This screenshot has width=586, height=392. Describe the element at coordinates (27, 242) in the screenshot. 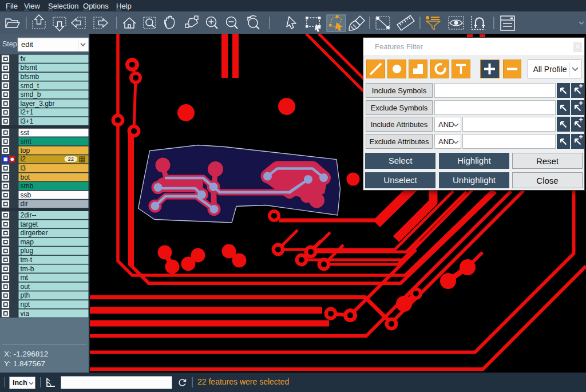

I see `svg-text: map` at that location.